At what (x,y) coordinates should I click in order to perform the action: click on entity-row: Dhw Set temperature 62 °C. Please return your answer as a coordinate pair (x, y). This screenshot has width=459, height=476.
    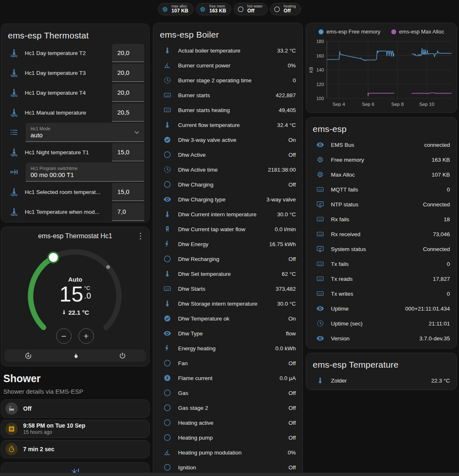
    Looking at the image, I should click on (228, 274).